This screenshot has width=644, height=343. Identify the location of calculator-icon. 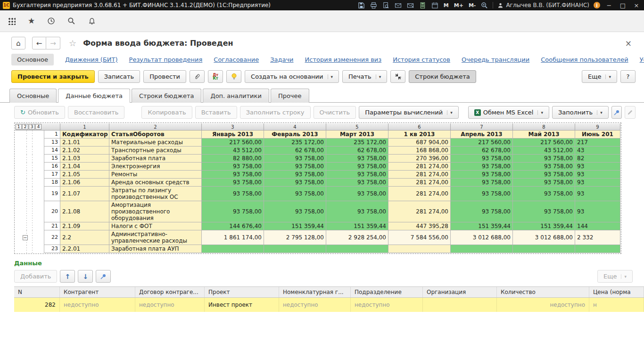
(422, 6).